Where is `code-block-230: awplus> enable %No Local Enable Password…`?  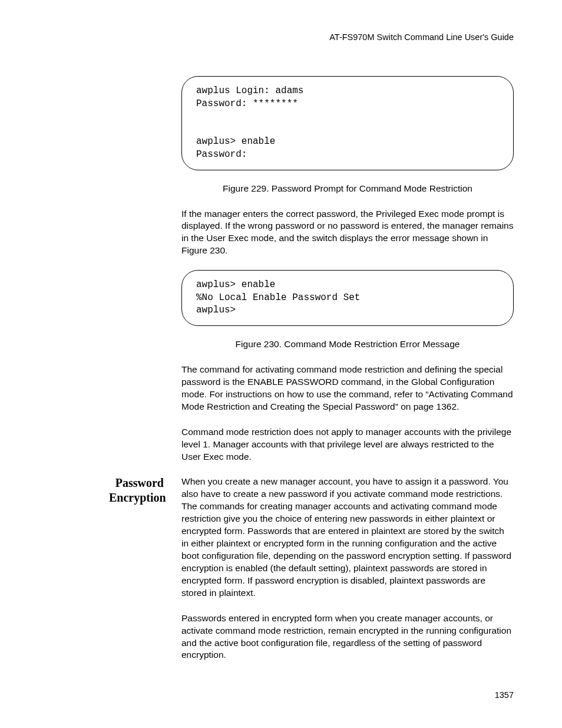 code-block-230: awplus> enable %No Local Enable Password… is located at coordinates (348, 298).